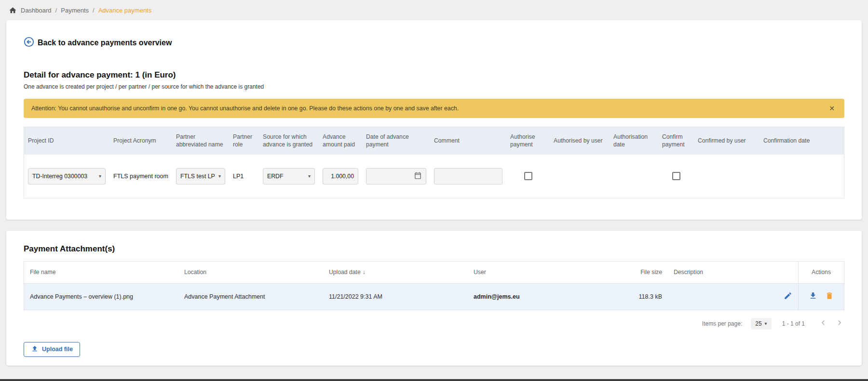  Describe the element at coordinates (434, 249) in the screenshot. I see `attachments-title: Payment Attachment(s)` at that location.